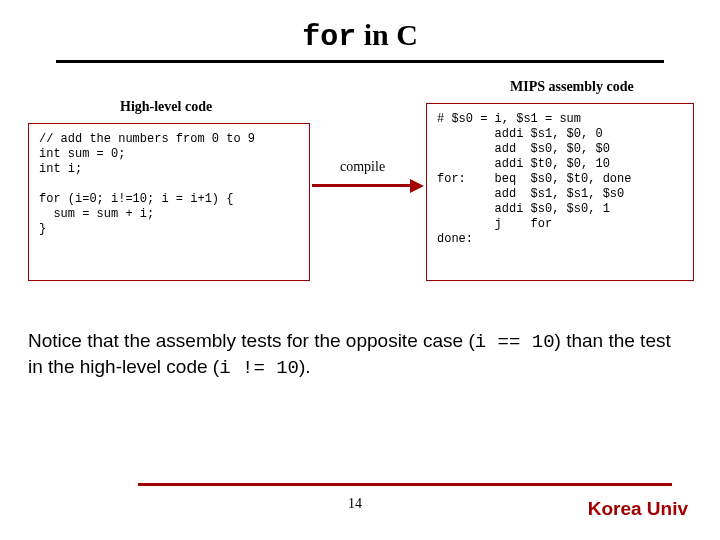 Image resolution: width=720 pixels, height=540 pixels. Describe the element at coordinates (417, 186) in the screenshot. I see `arrow-head-icon` at that location.